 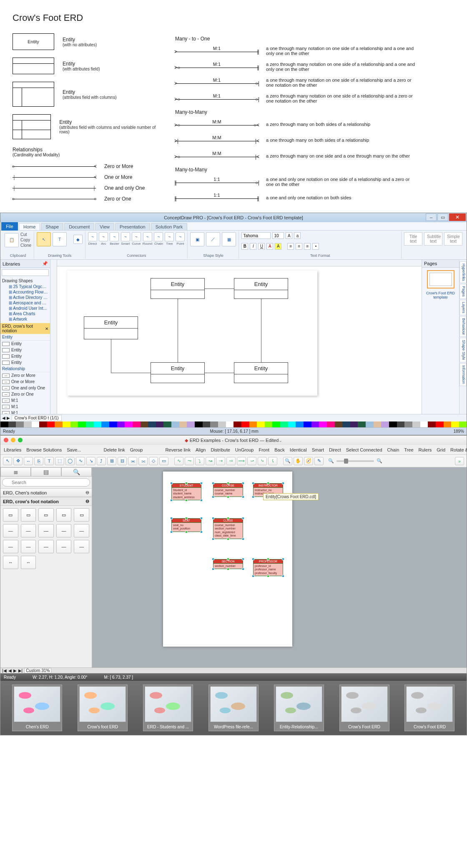 What do you see at coordinates (234, 708) in the screenshot?
I see `gallery-card: WordPress file-refe...` at bounding box center [234, 708].